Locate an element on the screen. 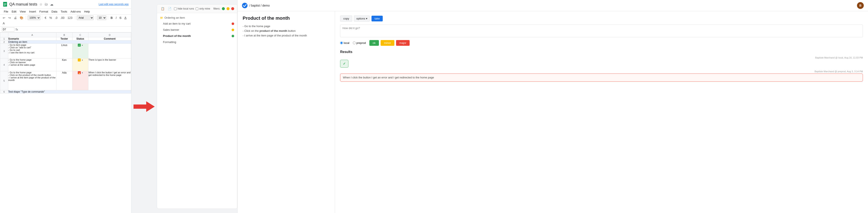 The height and width of the screenshot is (213, 868). preprod-radio is located at coordinates (354, 43).